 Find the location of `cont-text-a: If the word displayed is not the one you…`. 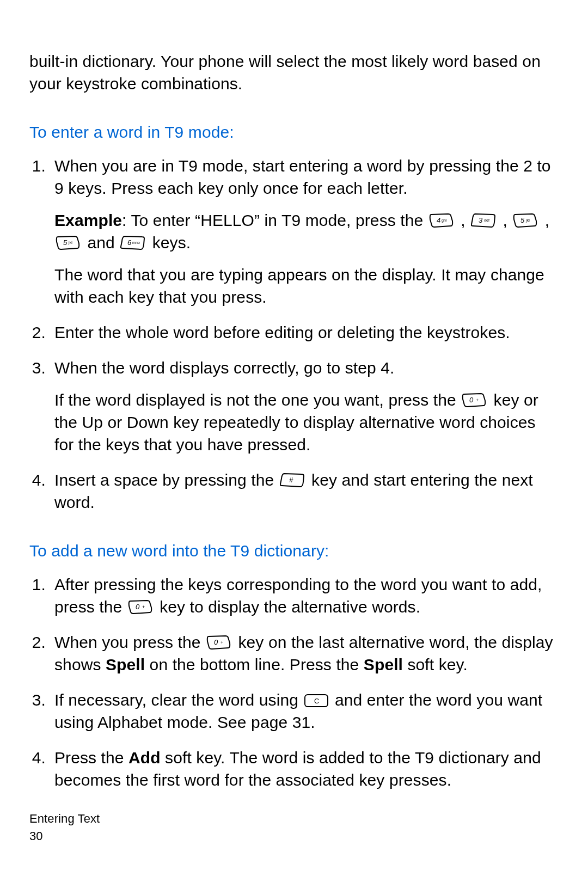

cont-text-a: If the word displayed is not the one you… is located at coordinates (258, 400).